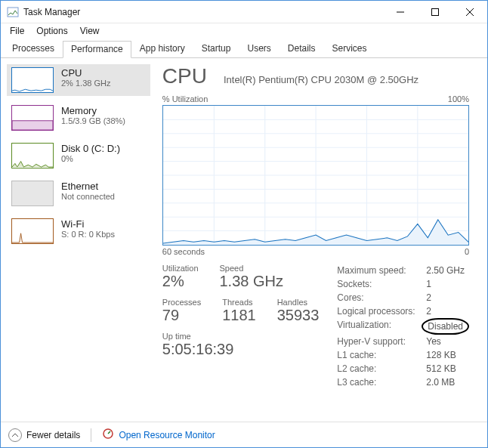  What do you see at coordinates (186, 99) in the screenshot?
I see `chart-label-tl: % Utilization` at bounding box center [186, 99].